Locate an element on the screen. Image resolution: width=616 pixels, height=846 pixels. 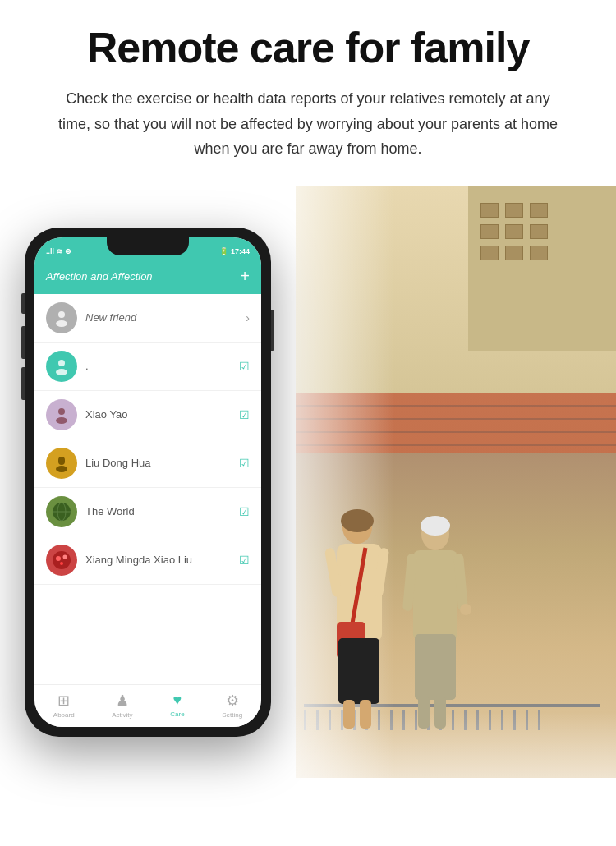
app-header: Affection and Affection + is located at coordinates (148, 278).